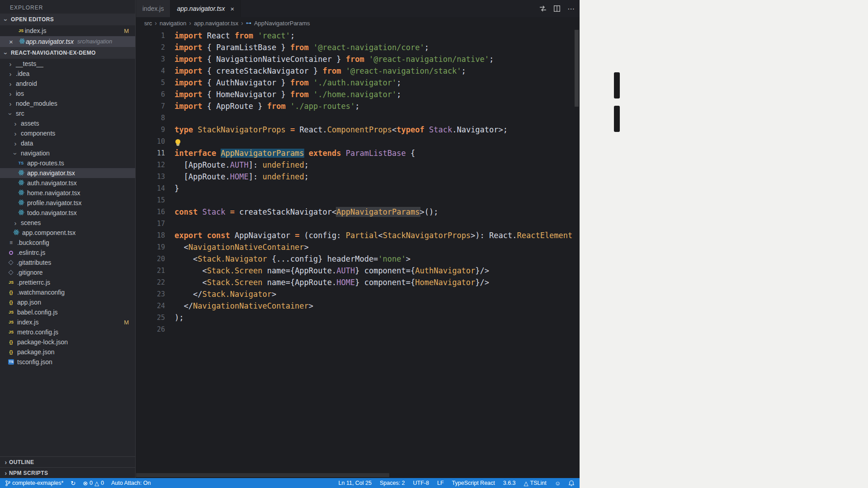 The image size is (868, 488). I want to click on tree-item-todo-navigator-tsx: todo.navigator.tsx, so click(68, 213).